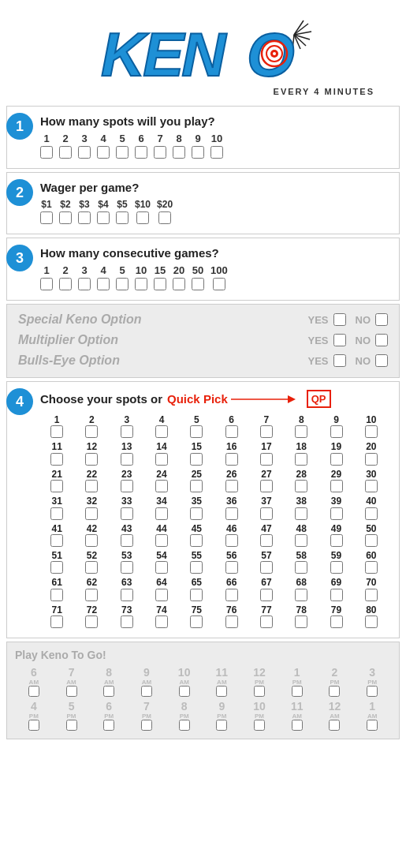 The image size is (406, 868). Describe the element at coordinates (340, 320) in the screenshot. I see `special-keno-yes-checkbox` at that location.